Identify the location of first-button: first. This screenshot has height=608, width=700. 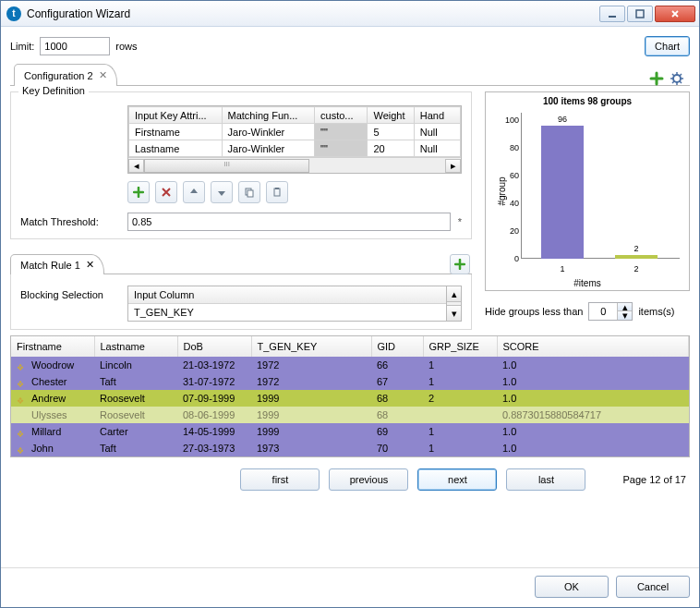
(280, 480).